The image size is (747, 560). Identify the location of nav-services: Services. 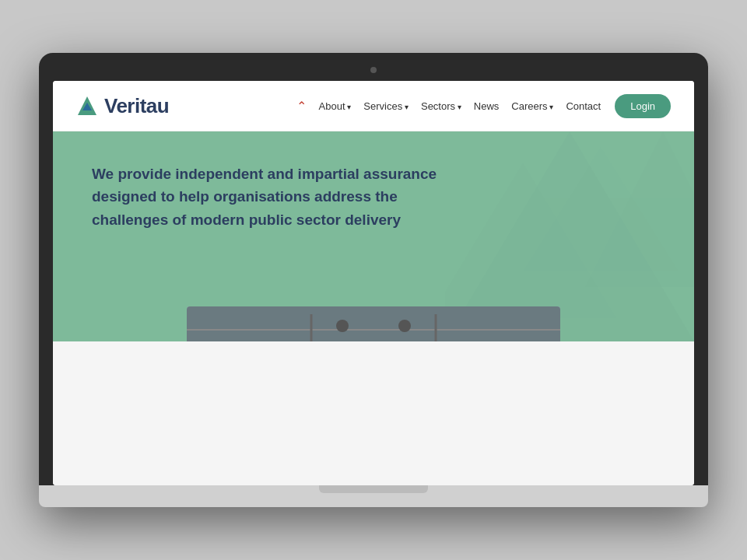
(386, 106).